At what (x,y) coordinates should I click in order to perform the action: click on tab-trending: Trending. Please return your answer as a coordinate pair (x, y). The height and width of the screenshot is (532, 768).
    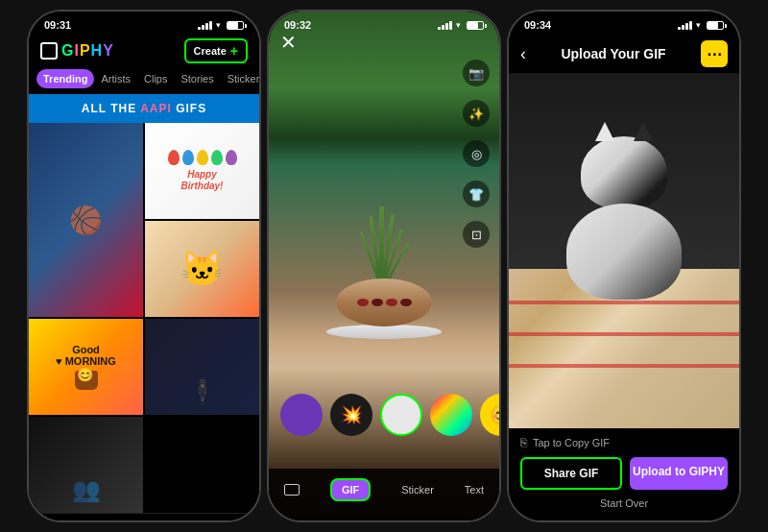
    Looking at the image, I should click on (65, 79).